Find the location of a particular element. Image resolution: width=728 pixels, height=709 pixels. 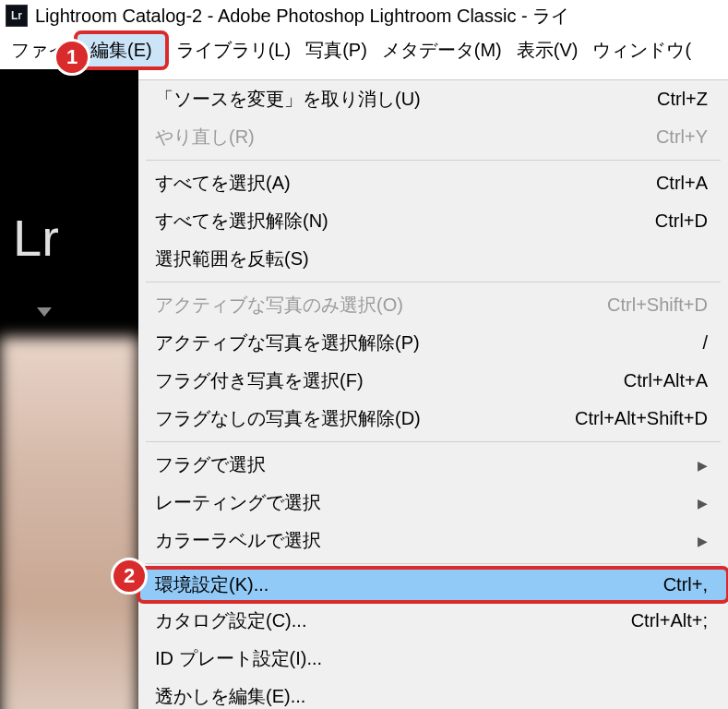

menu-redo-label: やり直し(R) is located at coordinates (205, 137).